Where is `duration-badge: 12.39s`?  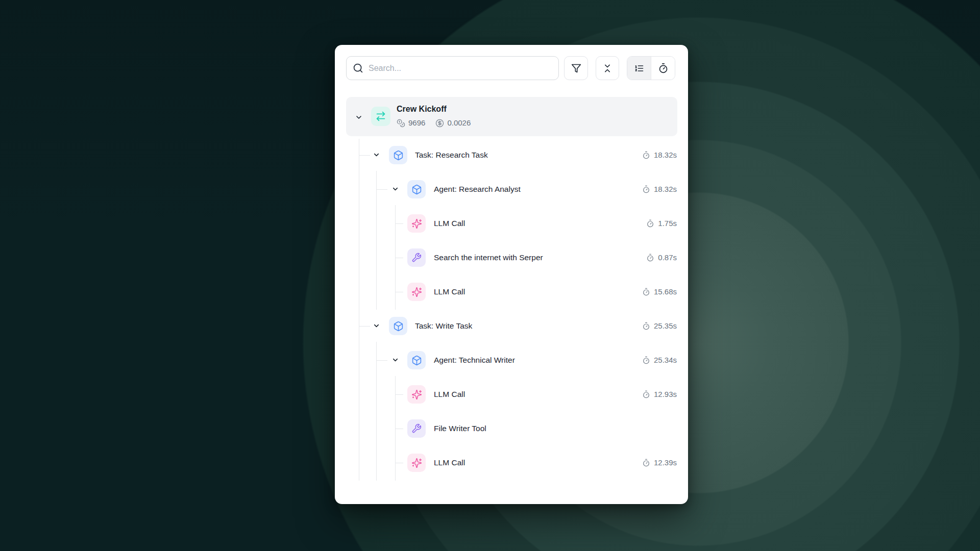 duration-badge: 12.39s is located at coordinates (659, 463).